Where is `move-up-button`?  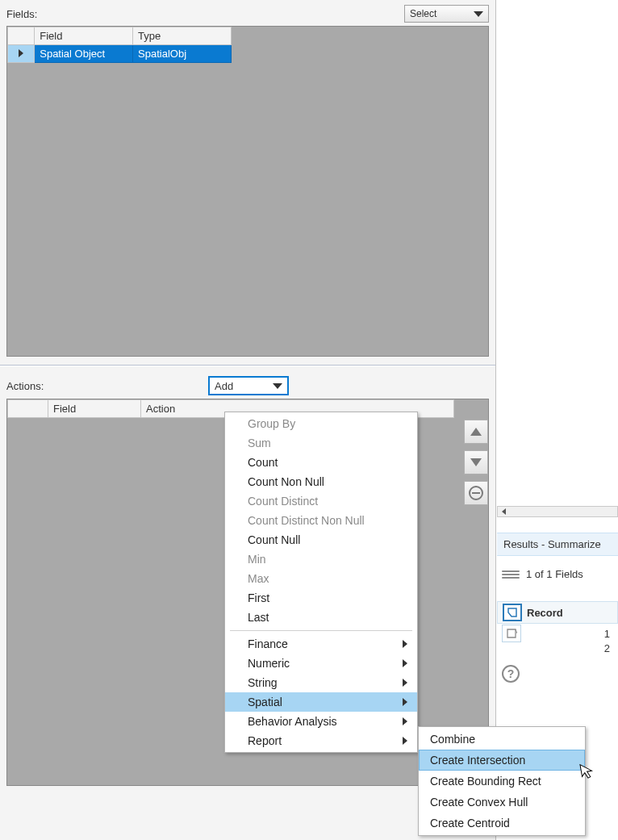 move-up-button is located at coordinates (476, 432).